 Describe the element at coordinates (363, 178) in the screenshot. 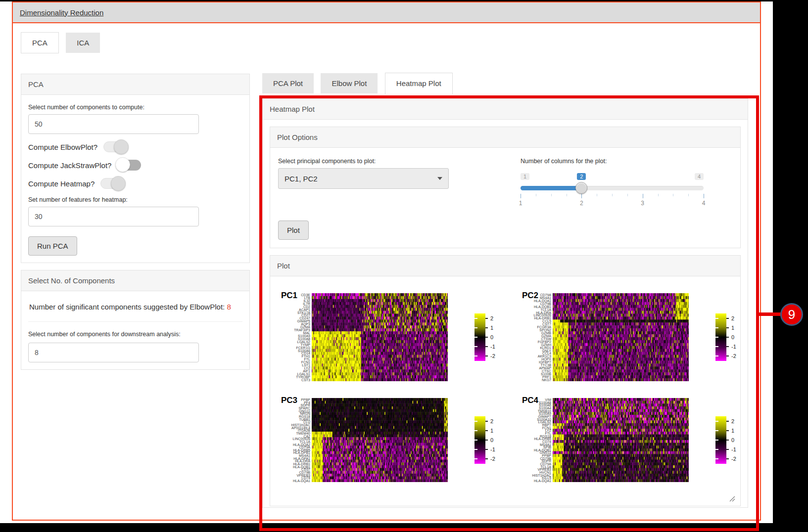

I see `pc-select-dropdown: PC1, PC2` at that location.